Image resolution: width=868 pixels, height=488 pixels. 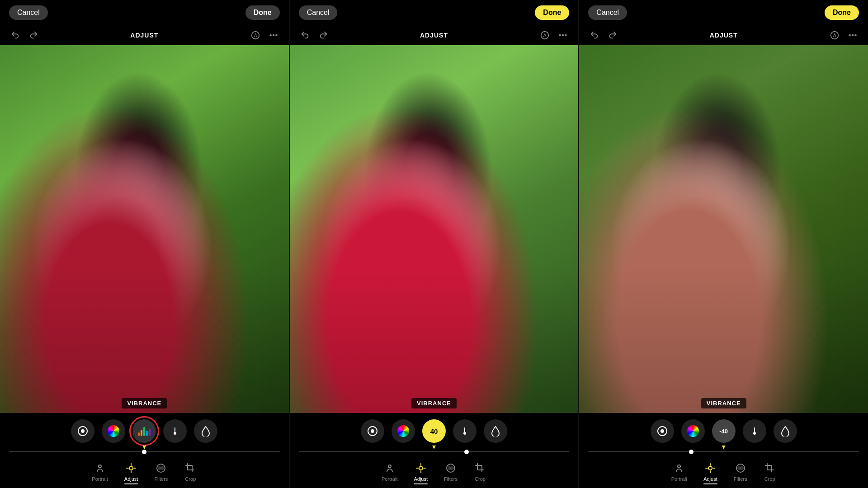 I want to click on adj-icons-row-3: -40, so click(x=723, y=431).